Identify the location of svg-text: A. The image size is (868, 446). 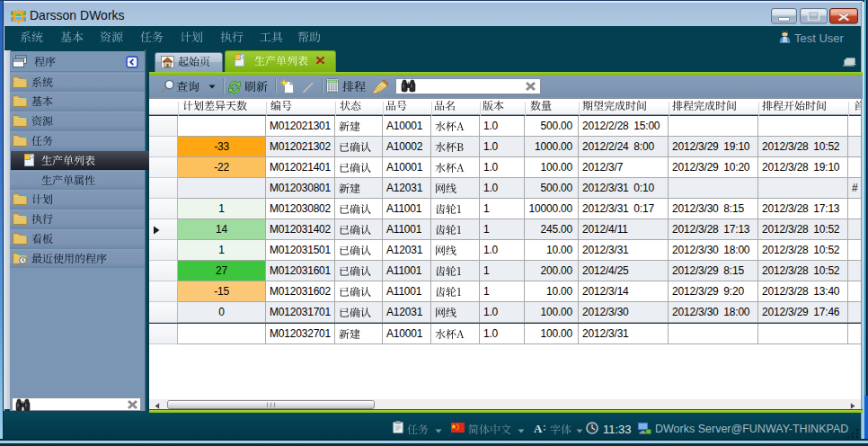
(538, 428).